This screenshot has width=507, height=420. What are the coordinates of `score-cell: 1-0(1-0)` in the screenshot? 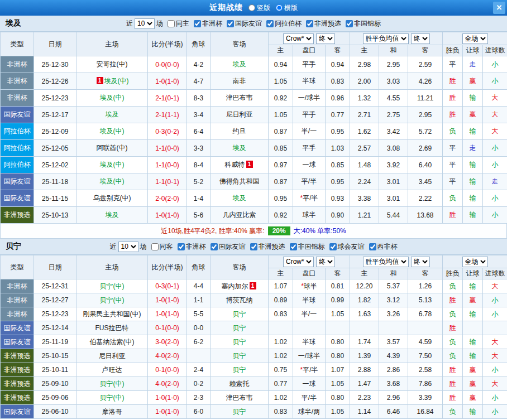 It's located at (168, 300).